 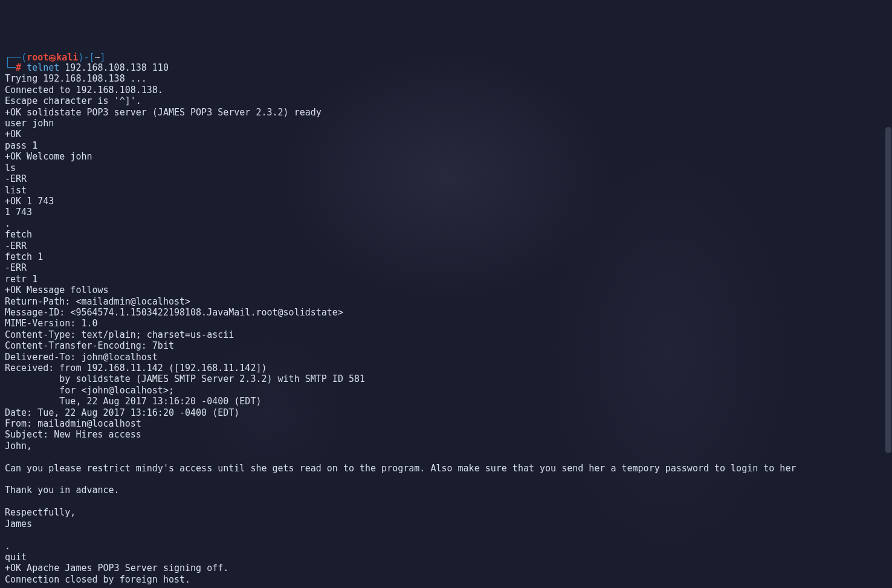 What do you see at coordinates (446, 212) in the screenshot?
I see `output-line: 1 743` at bounding box center [446, 212].